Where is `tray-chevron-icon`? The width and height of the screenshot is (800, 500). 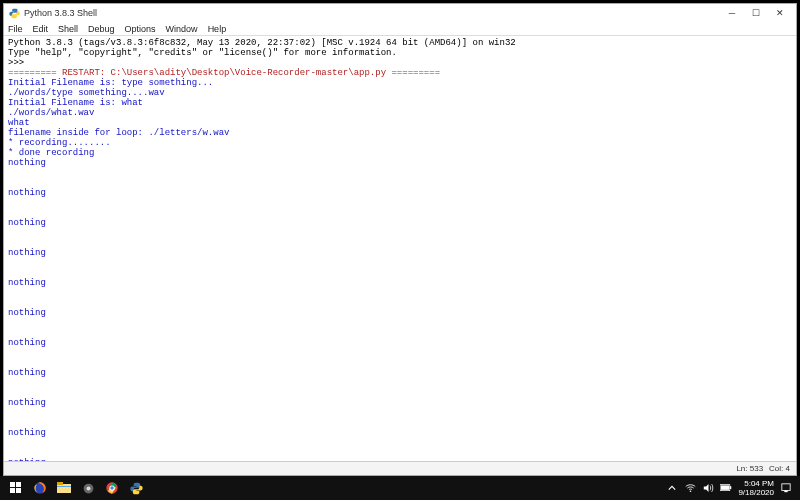
tray-chevron-icon is located at coordinates (672, 488).